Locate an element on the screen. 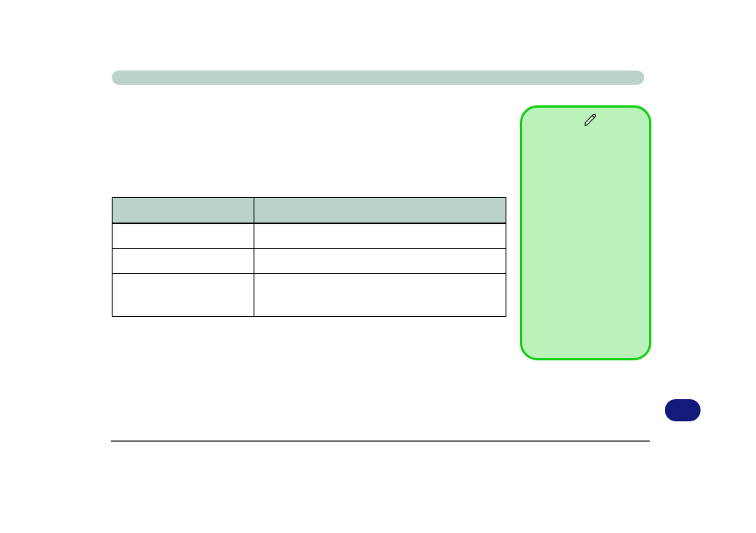  pen-icon is located at coordinates (590, 120).